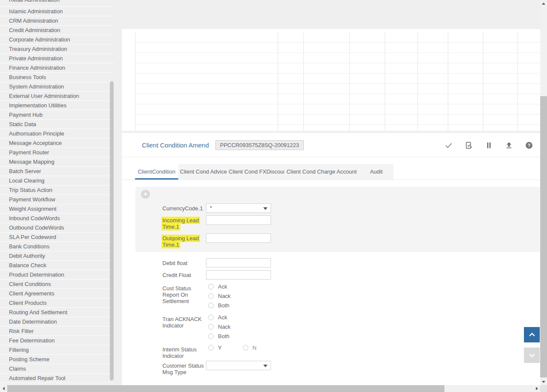 The width and height of the screenshot is (547, 392). What do you see at coordinates (321, 172) in the screenshot?
I see `tab-client-cond-charge-account: Client Cond Charge Account` at bounding box center [321, 172].